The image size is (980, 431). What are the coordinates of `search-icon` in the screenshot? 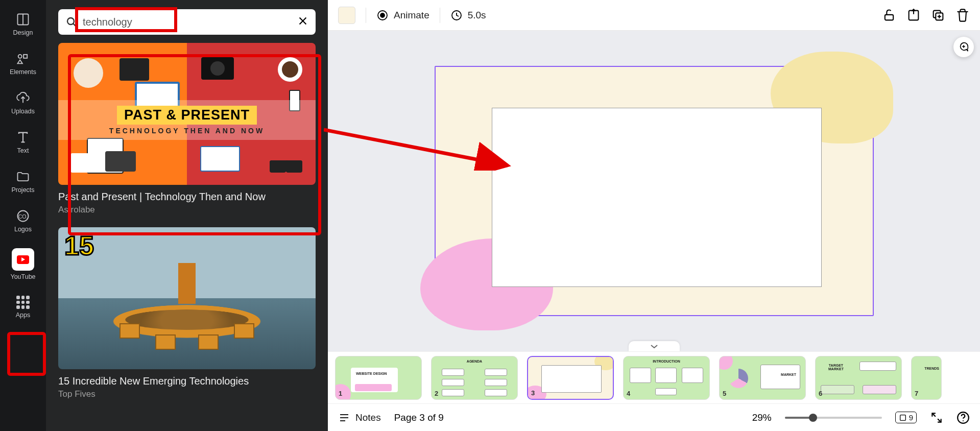 It's located at (71, 22).